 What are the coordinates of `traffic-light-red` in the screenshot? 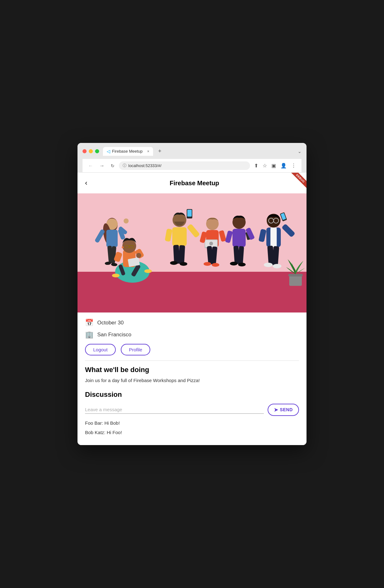 It's located at (85, 151).